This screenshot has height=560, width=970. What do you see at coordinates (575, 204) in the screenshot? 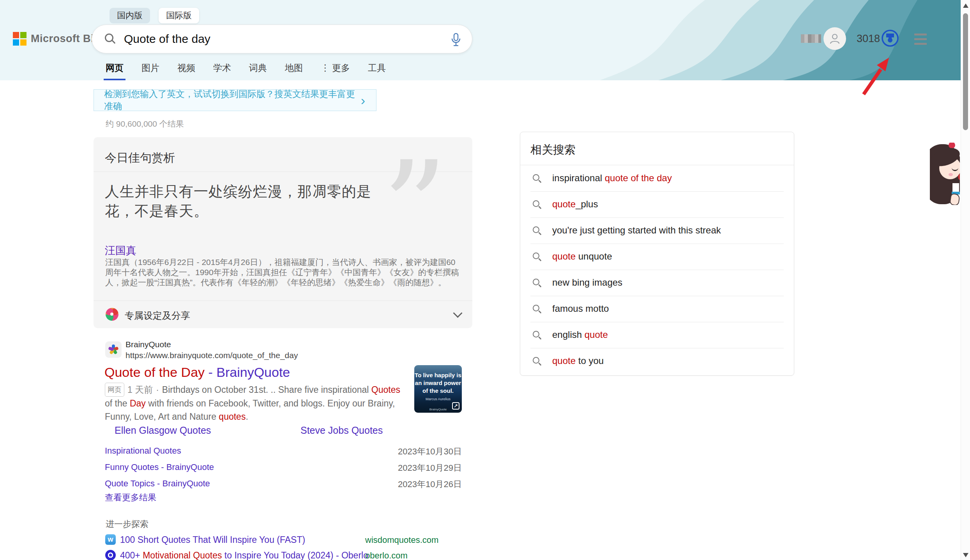
I see `related-search-text: quote_plus` at bounding box center [575, 204].